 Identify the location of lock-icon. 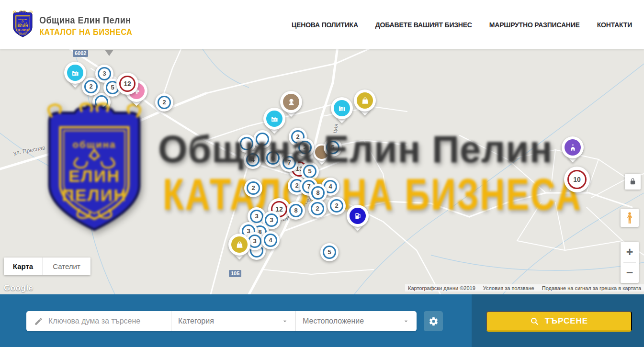
(633, 182).